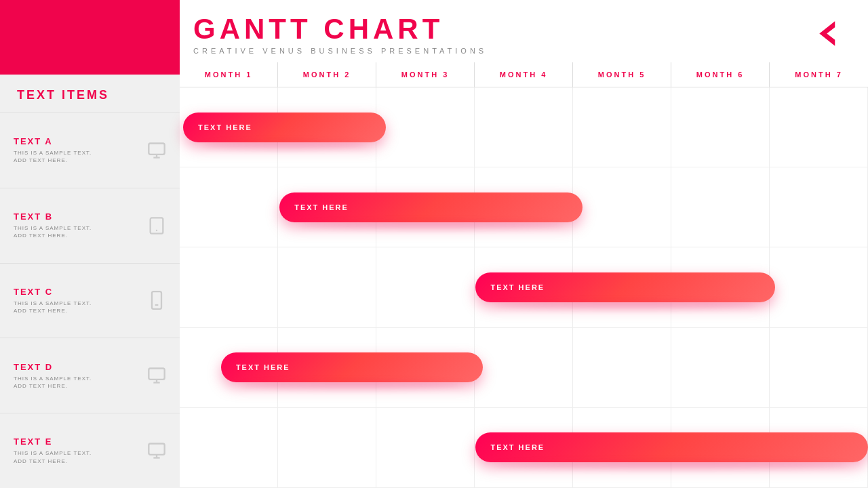 Image resolution: width=868 pixels, height=488 pixels. I want to click on row-e-title: TEXT E, so click(77, 442).